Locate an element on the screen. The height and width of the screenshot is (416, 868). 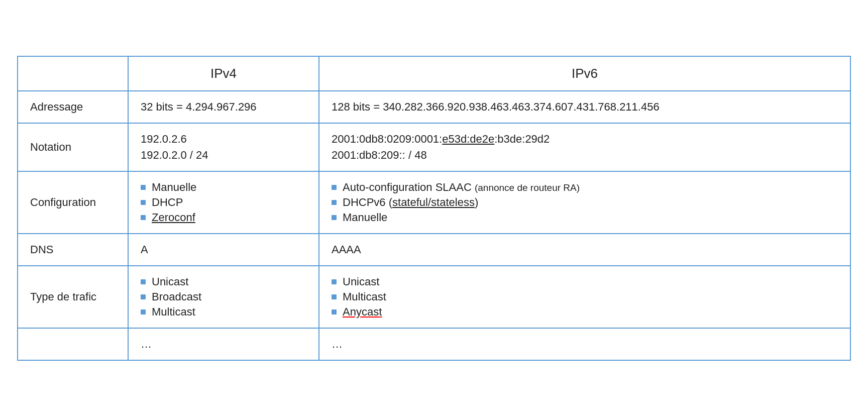
notation-ipv4-line1: 192.0.2.6 is located at coordinates (224, 139).